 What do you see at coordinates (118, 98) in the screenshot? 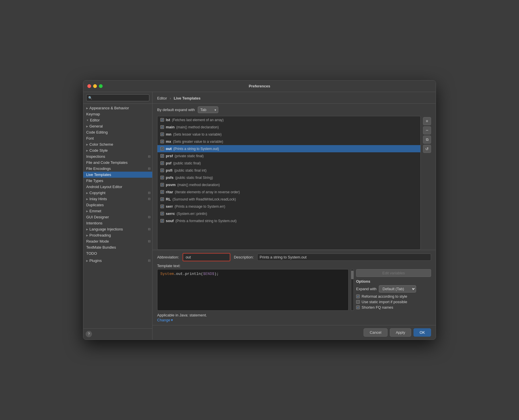
I see `search-input` at bounding box center [118, 98].